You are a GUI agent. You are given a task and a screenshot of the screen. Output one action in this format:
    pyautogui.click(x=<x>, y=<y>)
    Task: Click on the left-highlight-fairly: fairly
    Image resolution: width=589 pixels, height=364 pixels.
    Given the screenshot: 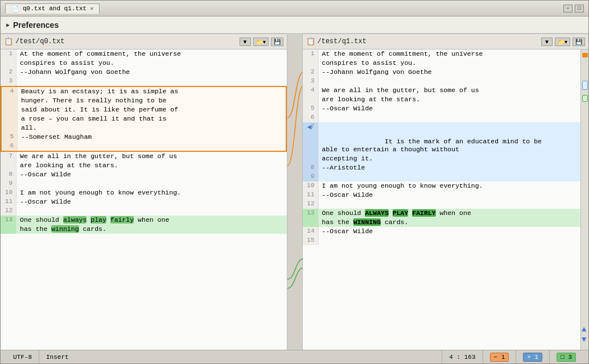 What is the action you would take?
    pyautogui.click(x=122, y=220)
    